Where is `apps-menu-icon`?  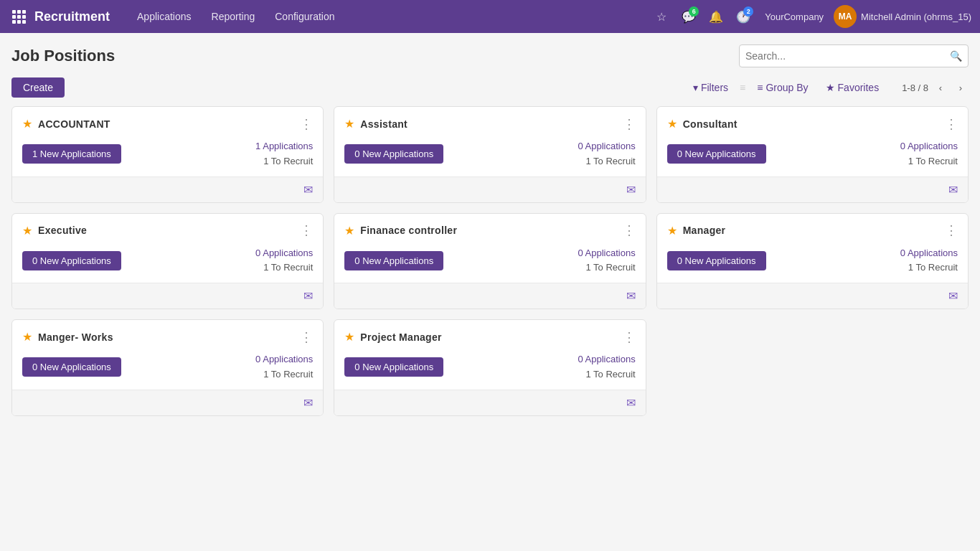 apps-menu-icon is located at coordinates (19, 17).